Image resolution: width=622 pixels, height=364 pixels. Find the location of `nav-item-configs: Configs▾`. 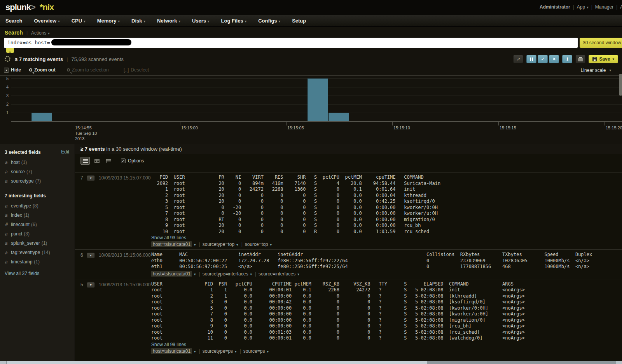

nav-item-configs: Configs▾ is located at coordinates (269, 21).